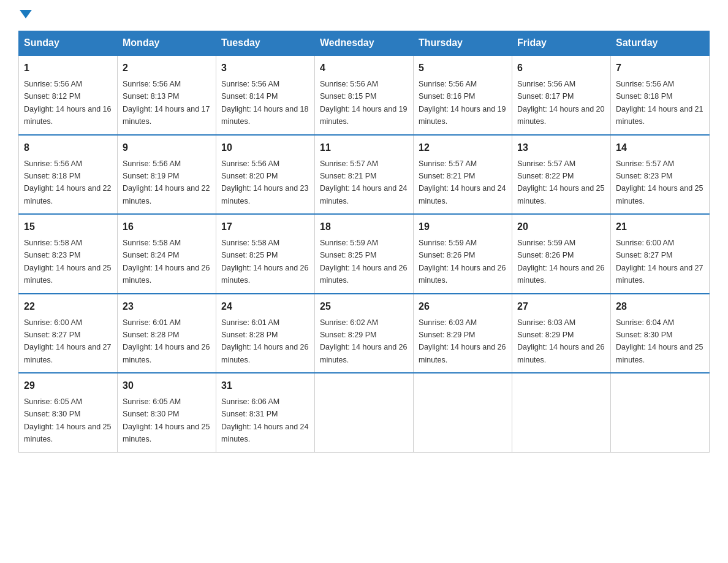 This screenshot has width=728, height=563. I want to click on logo, so click(25, 17).